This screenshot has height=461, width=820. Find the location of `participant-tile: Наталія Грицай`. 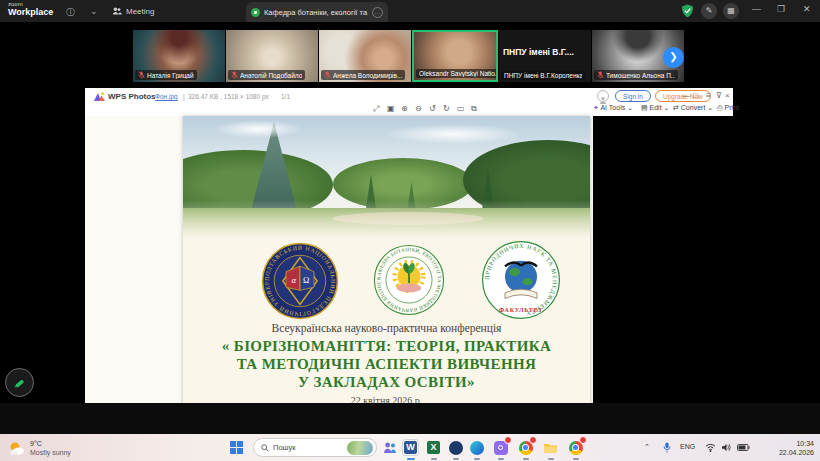

participant-tile: Наталія Грицай is located at coordinates (179, 56).